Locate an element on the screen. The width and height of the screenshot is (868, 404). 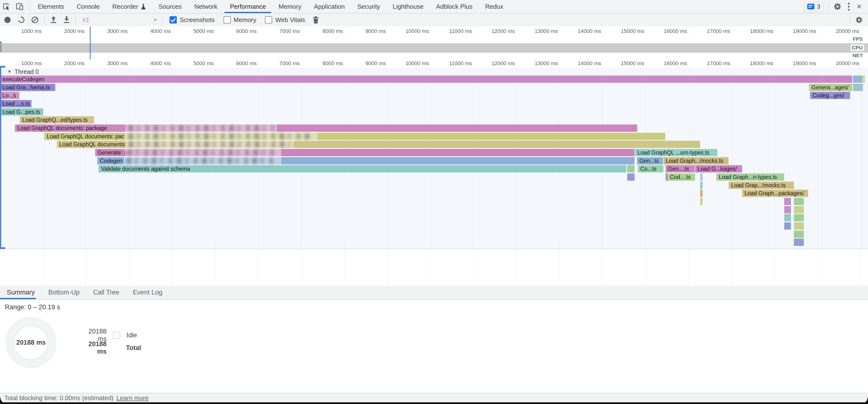
flame-bar-executecodegen: executeCodegen is located at coordinates (426, 79).